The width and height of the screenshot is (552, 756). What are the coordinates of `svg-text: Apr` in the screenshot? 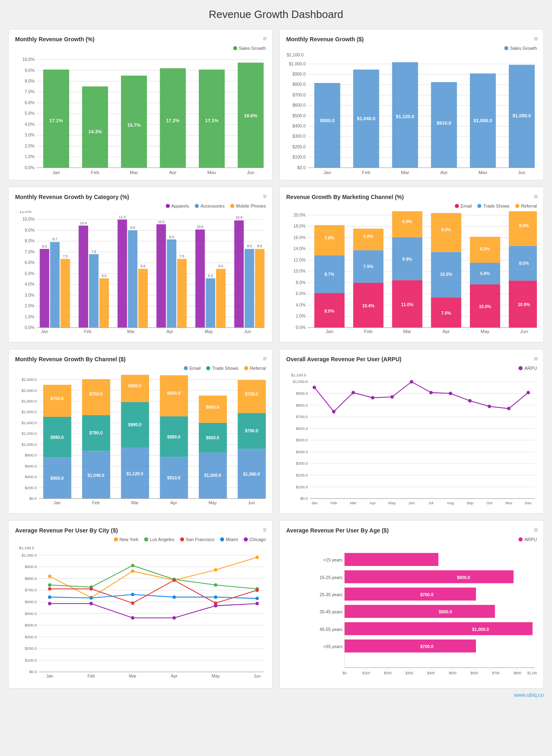 It's located at (173, 172).